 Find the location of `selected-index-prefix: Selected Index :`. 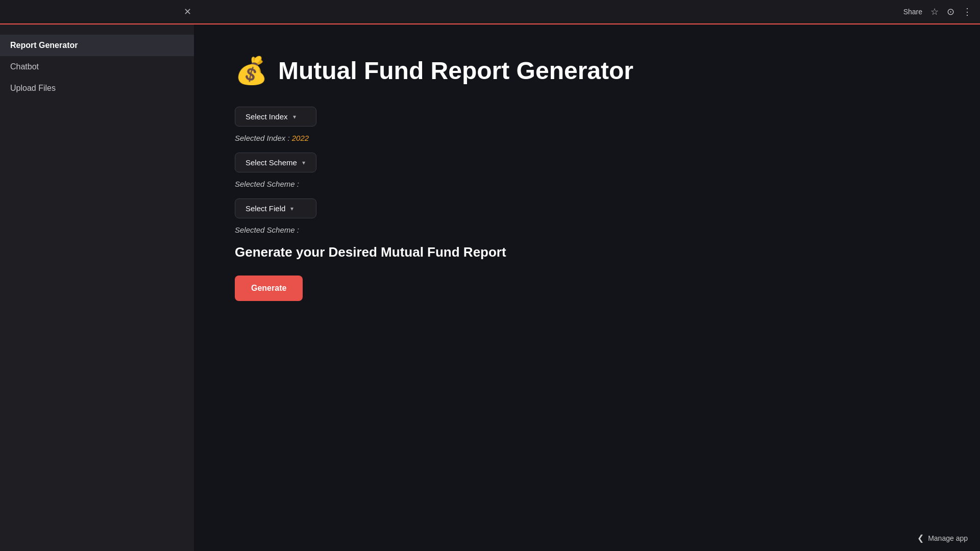

selected-index-prefix: Selected Index : is located at coordinates (262, 138).